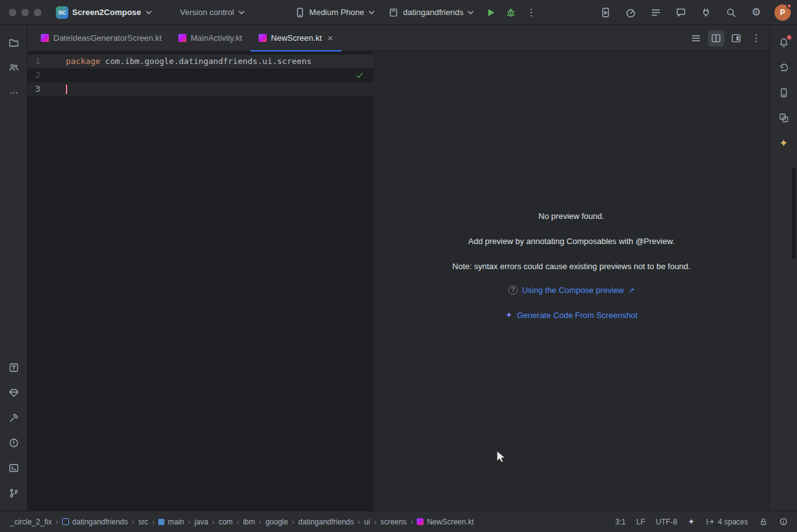 The image size is (797, 532). Describe the element at coordinates (641, 522) in the screenshot. I see `line-ending-widget: LF` at that location.